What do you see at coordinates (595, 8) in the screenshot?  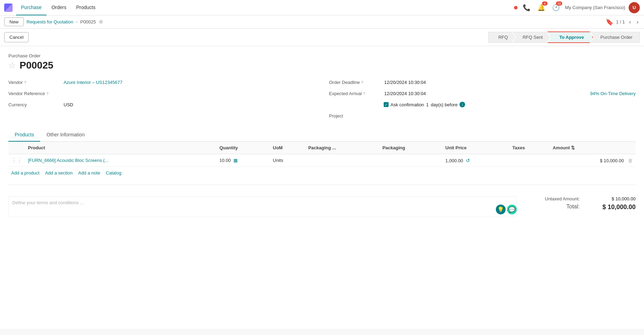 I see `company-label: My Company (San Francisco)` at bounding box center [595, 8].